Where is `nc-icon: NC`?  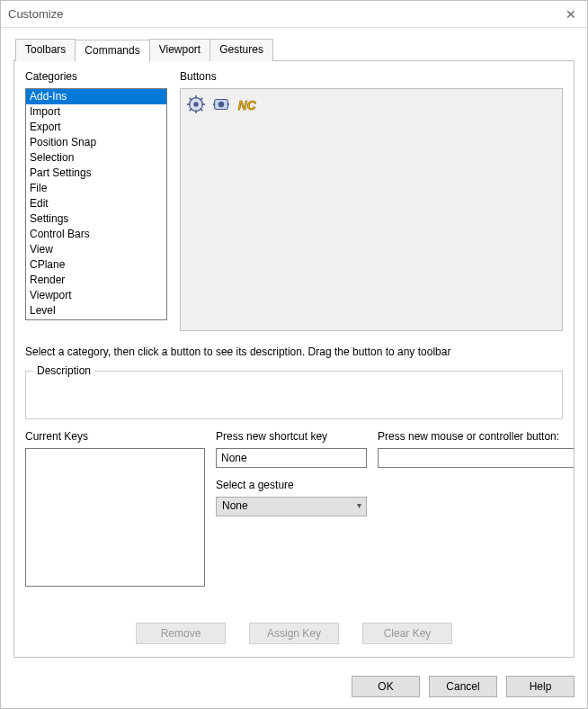 nc-icon: NC is located at coordinates (246, 104).